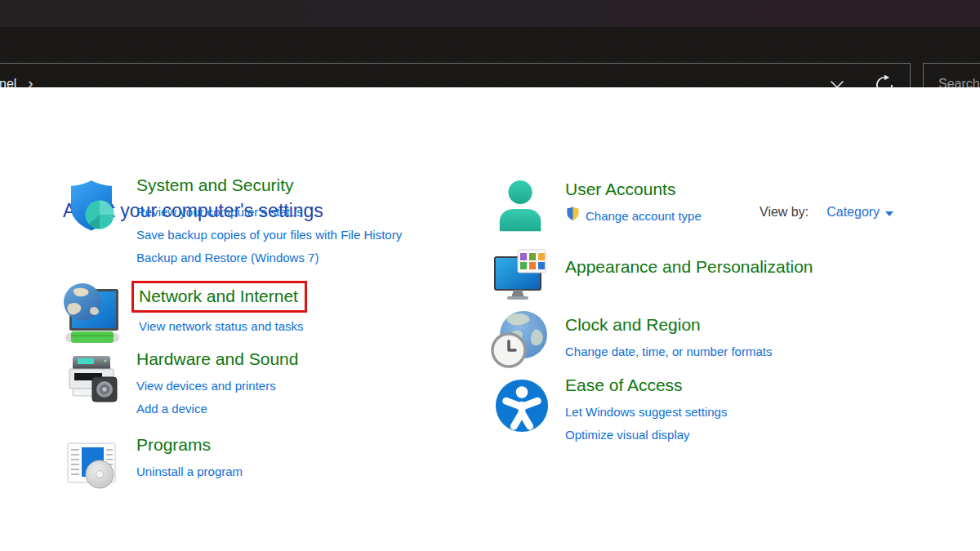 The height and width of the screenshot is (551, 980). Describe the element at coordinates (521, 277) in the screenshot. I see `monitor-tiles-icon` at that location.